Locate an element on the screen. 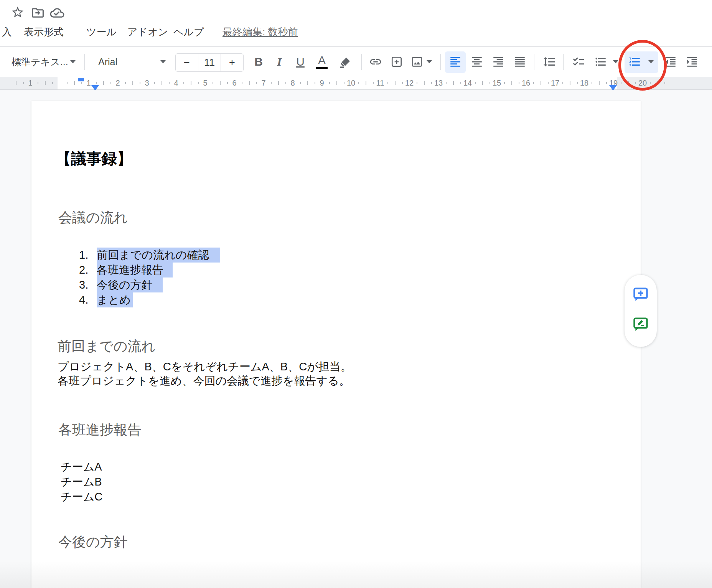 This screenshot has width=712, height=588. style-selector: 標準テキス... is located at coordinates (40, 62).